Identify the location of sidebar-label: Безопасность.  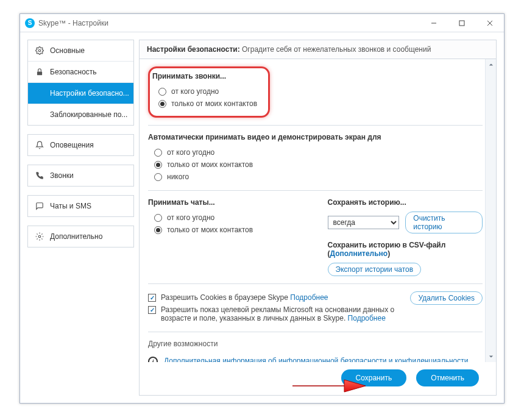
(73, 72).